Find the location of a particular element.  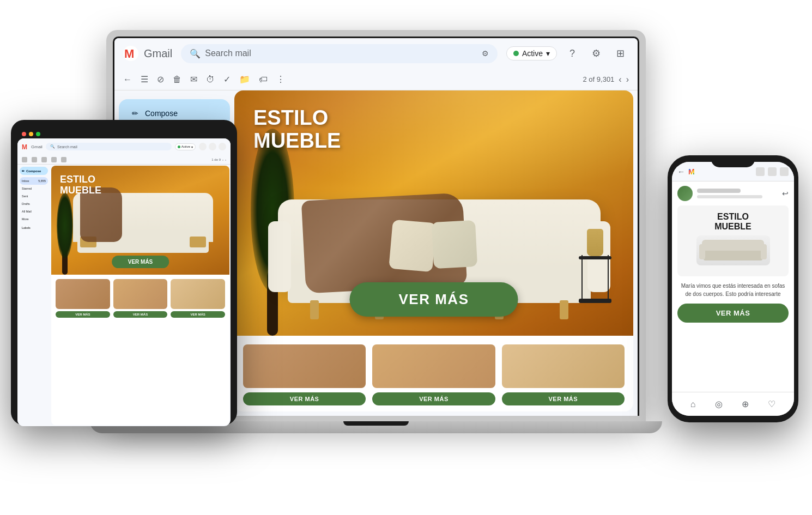

phone-delete-icon is located at coordinates (772, 172).